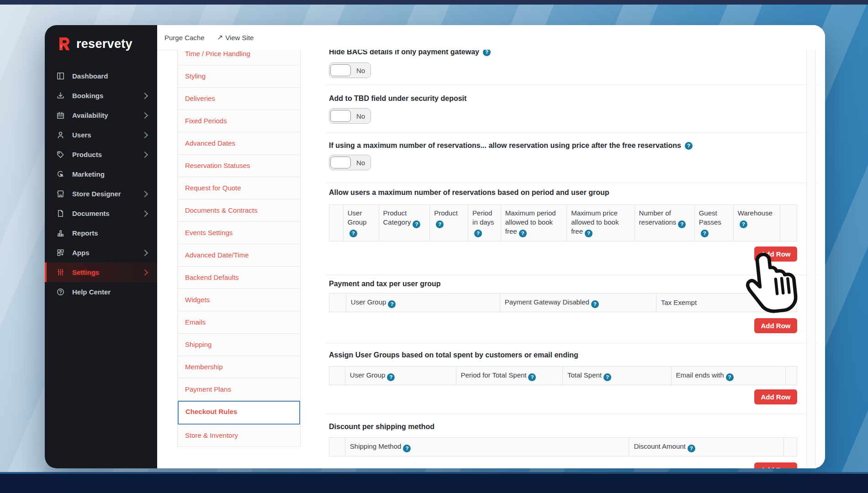  Describe the element at coordinates (60, 253) in the screenshot. I see `apps-icon` at that location.